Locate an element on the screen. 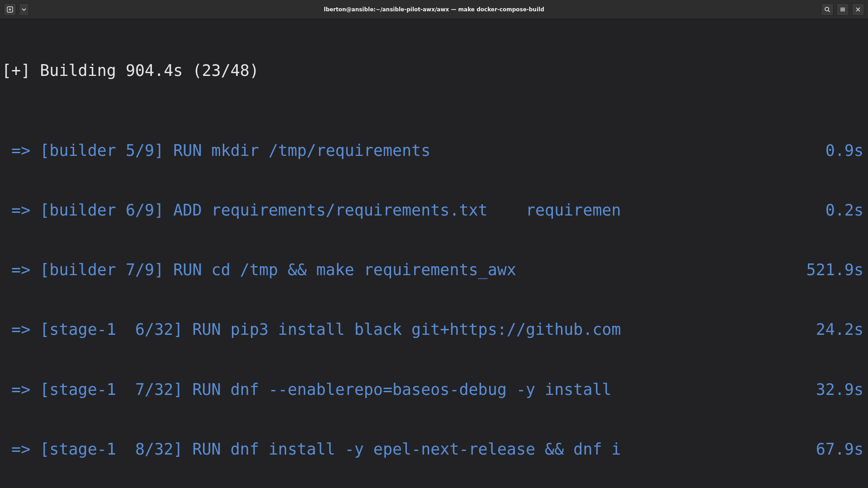 This screenshot has width=868, height=488. build-step: => [stage-1 6/32] RUN pip3 install black… is located at coordinates (434, 329).